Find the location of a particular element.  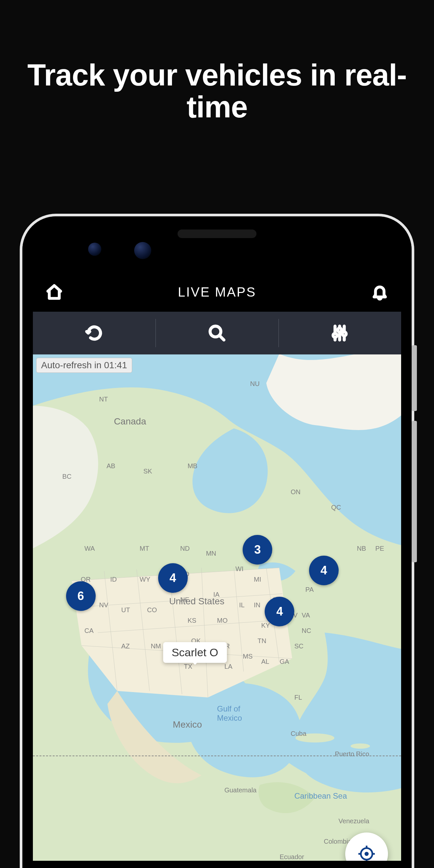

map-label: NU is located at coordinates (255, 384).